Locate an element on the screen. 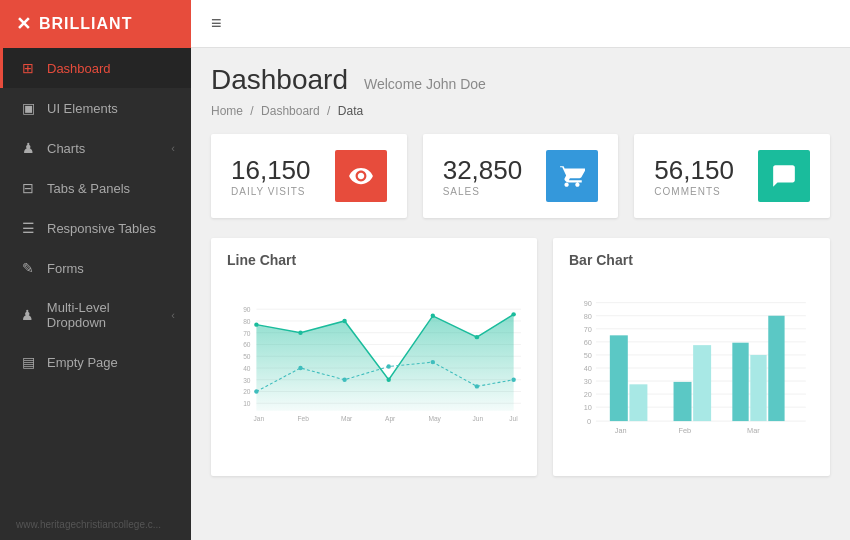  stat-icon-visits is located at coordinates (361, 176).